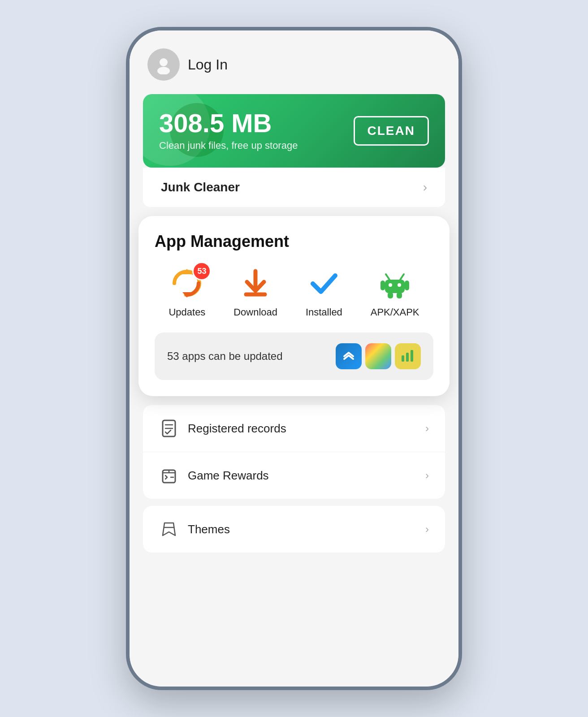 This screenshot has width=588, height=717. I want to click on themes-label: Themes, so click(209, 530).